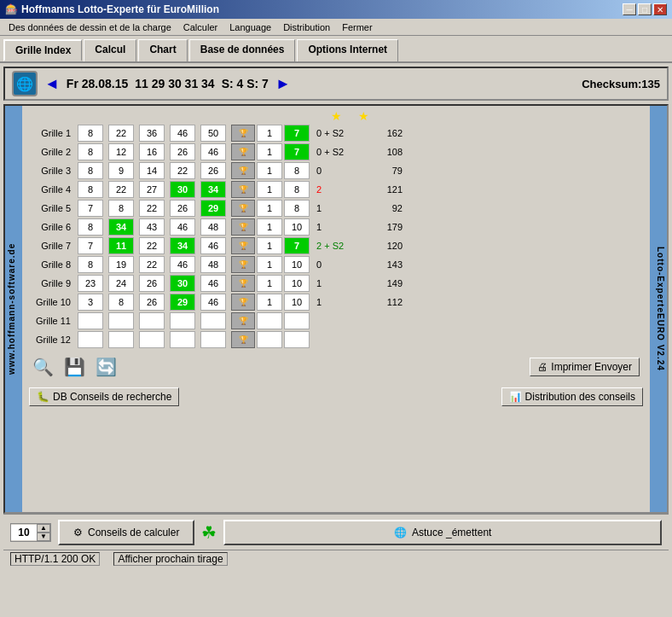 The height and width of the screenshot is (617, 672). I want to click on tab-chart: Chart, so click(162, 50).